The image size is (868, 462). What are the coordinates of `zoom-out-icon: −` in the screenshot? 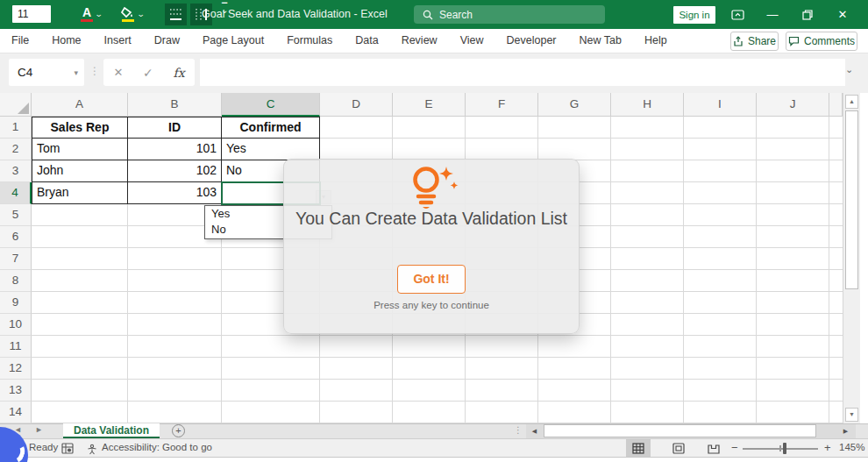 It's located at (735, 447).